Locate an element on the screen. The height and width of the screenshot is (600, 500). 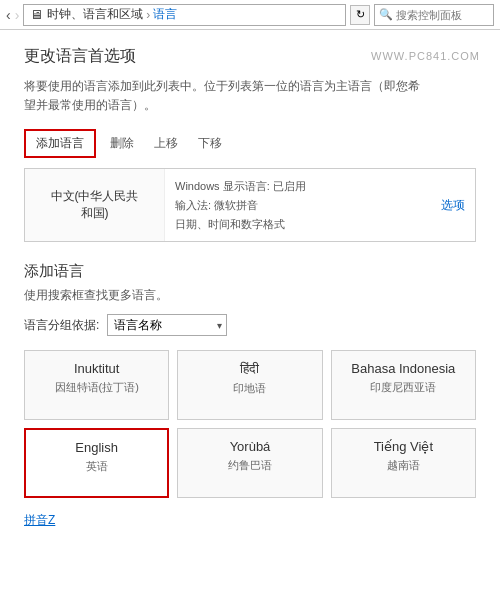
filter-label: 语言分组依据: is located at coordinates (62, 326).